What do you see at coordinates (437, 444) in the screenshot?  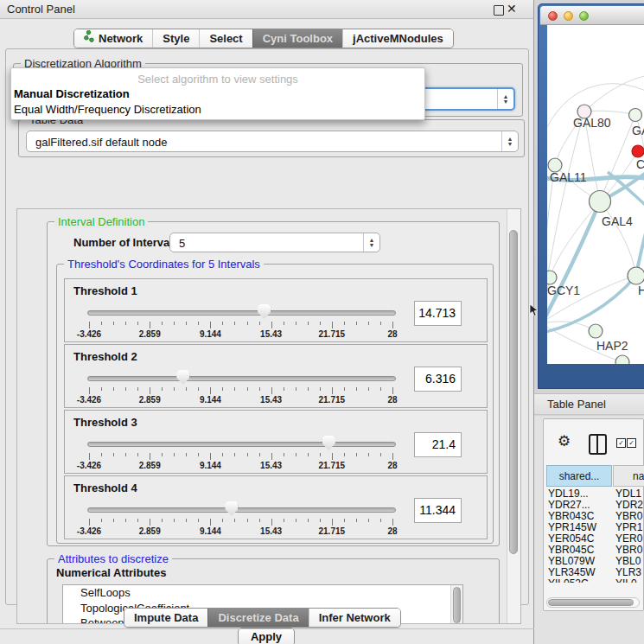 I see `threshold-3-value-field: 21.4` at bounding box center [437, 444].